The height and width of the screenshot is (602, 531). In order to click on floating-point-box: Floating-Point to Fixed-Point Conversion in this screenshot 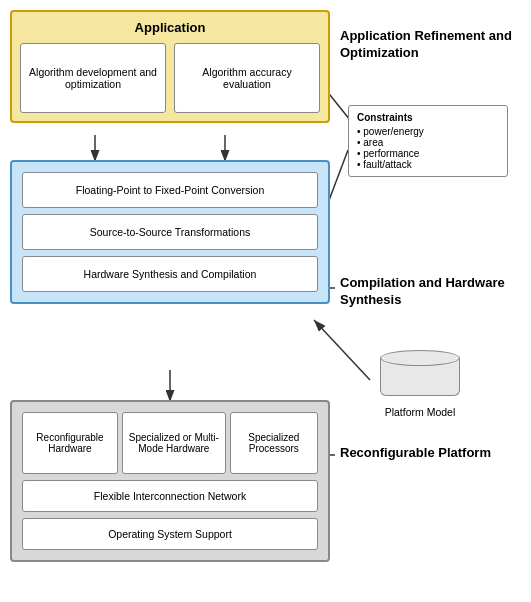, I will do `click(170, 190)`.